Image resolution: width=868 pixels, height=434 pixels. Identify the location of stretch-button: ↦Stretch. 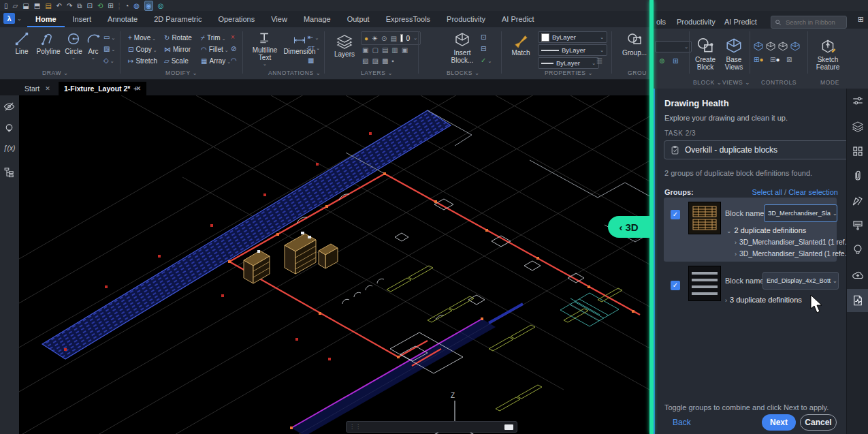
(143, 61).